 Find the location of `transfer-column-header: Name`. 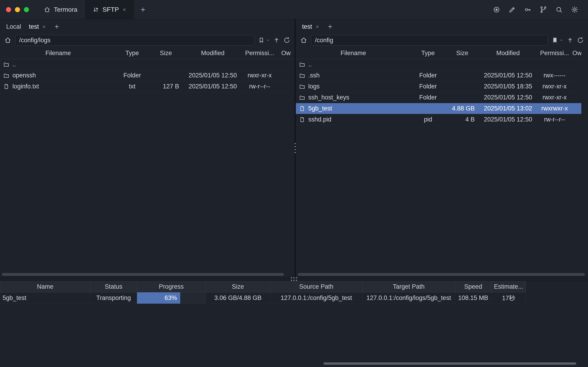

transfer-column-header: Name is located at coordinates (45, 287).